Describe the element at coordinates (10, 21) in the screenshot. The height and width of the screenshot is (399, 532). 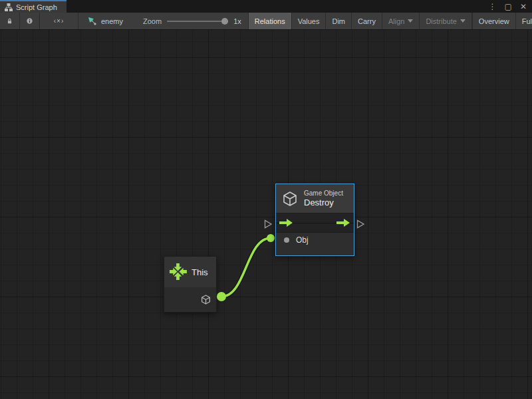
I see `lock-button` at that location.